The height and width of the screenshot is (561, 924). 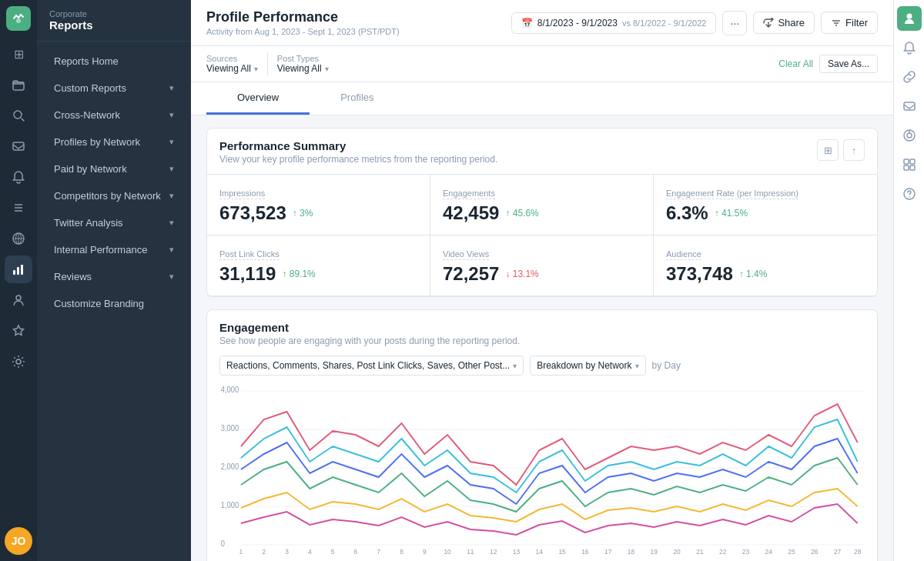 I want to click on home-nav-icon: ⊞, so click(x=18, y=54).